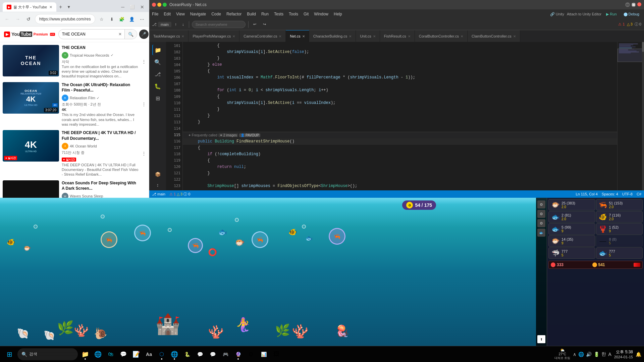 The image size is (644, 362). Describe the element at coordinates (9, 354) in the screenshot. I see `start-button: ⊞` at that location.